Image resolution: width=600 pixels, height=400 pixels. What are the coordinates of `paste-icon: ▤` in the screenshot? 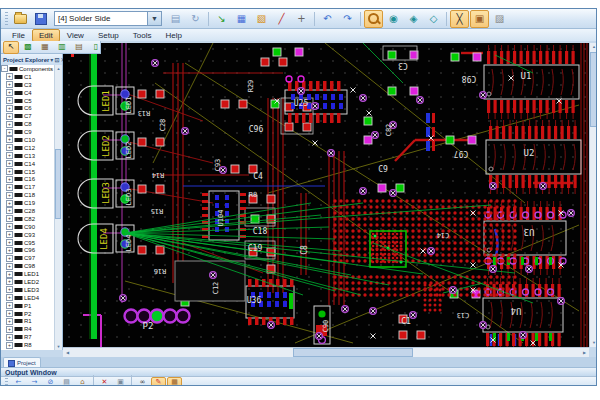 It's located at (176, 19).